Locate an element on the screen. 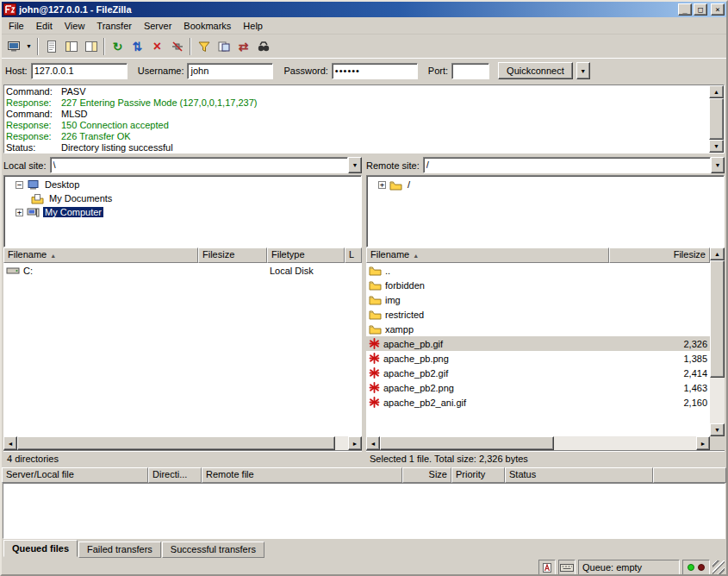 The height and width of the screenshot is (576, 728). menu-transfer: Transfer is located at coordinates (114, 26).